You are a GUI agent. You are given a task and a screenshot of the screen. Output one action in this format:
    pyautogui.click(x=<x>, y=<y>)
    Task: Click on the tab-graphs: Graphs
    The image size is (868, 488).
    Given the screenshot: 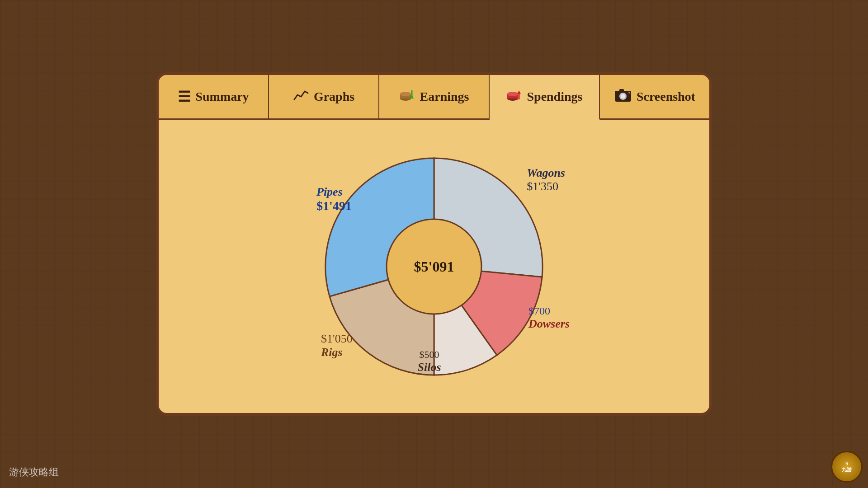 What is the action you would take?
    pyautogui.click(x=324, y=97)
    